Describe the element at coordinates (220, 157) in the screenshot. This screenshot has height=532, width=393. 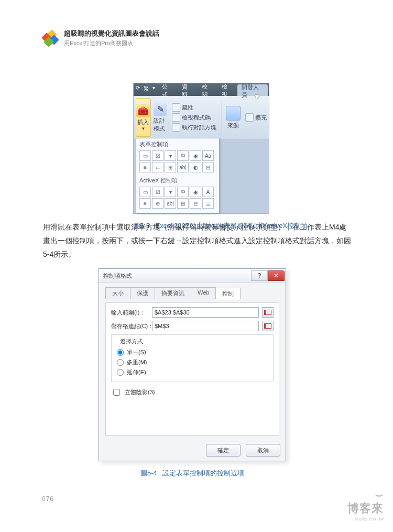
I see `figure-5-3: ⟳ 繁 ▾ 公式 資料 校閱 檢視 開發人員 🧰 插入 ▼ ✎ 設計模式` at that location.